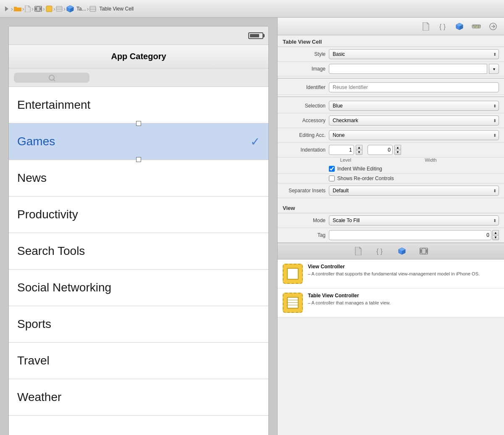 This screenshot has height=435, width=504. Describe the element at coordinates (7, 9) in the screenshot. I see `arrow-bc-icon` at that location.